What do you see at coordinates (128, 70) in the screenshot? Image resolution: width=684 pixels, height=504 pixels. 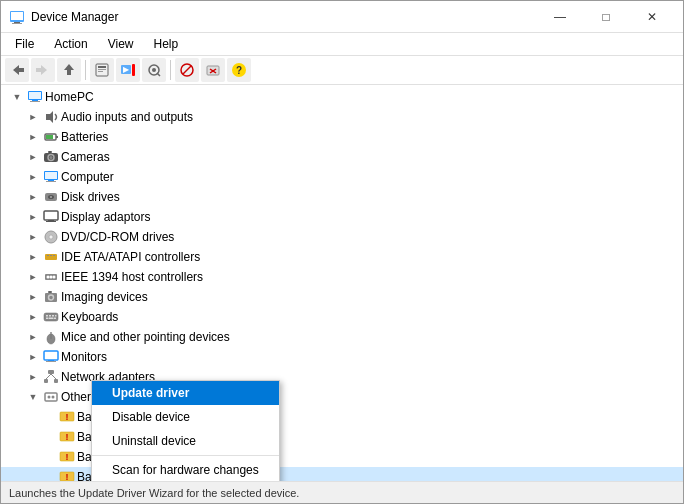 I see `update-button: ▶` at bounding box center [128, 70].